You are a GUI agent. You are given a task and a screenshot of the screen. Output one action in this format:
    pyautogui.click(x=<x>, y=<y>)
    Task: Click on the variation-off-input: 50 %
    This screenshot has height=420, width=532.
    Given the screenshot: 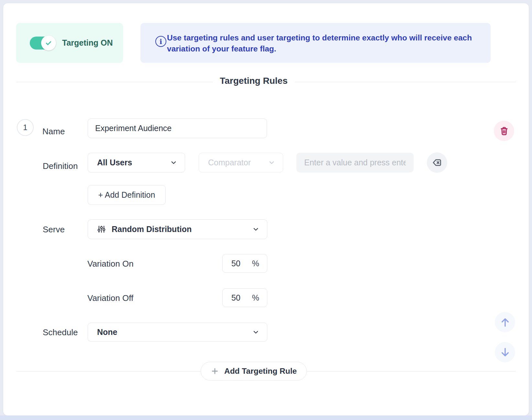 What is the action you would take?
    pyautogui.click(x=245, y=298)
    